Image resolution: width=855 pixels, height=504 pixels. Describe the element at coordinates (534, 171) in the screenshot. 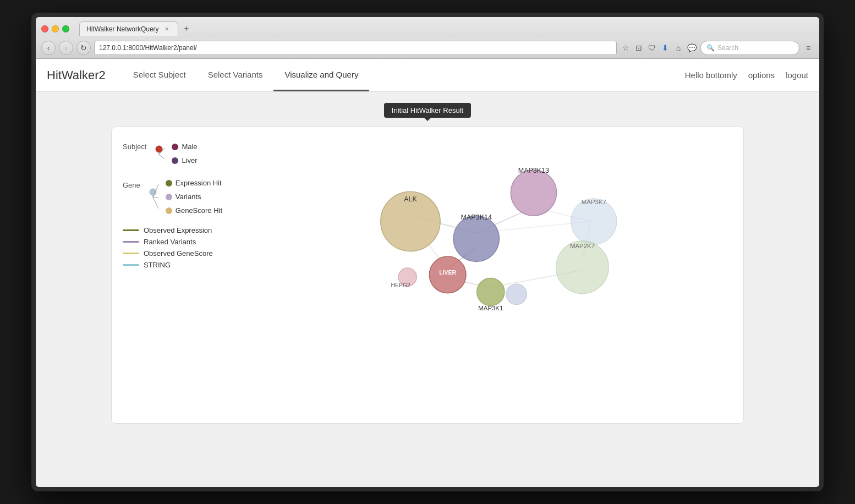

I see `svg-text: MAP3K13` at that location.